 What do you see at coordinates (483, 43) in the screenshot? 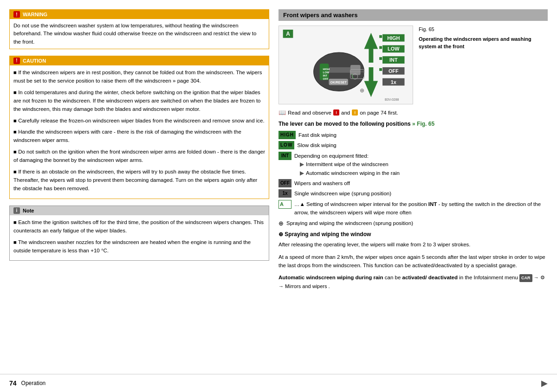
I see `fig-description: Operating the windscreen wipers and wash…` at bounding box center [483, 43].